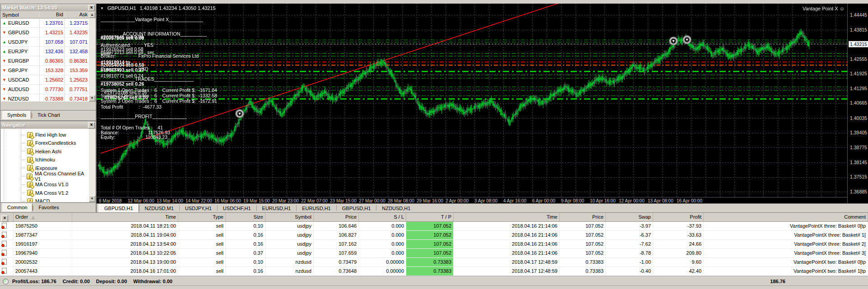 The width and height of the screenshot is (868, 289). I want to click on terminal-col-order: Order △, so click(43, 217).